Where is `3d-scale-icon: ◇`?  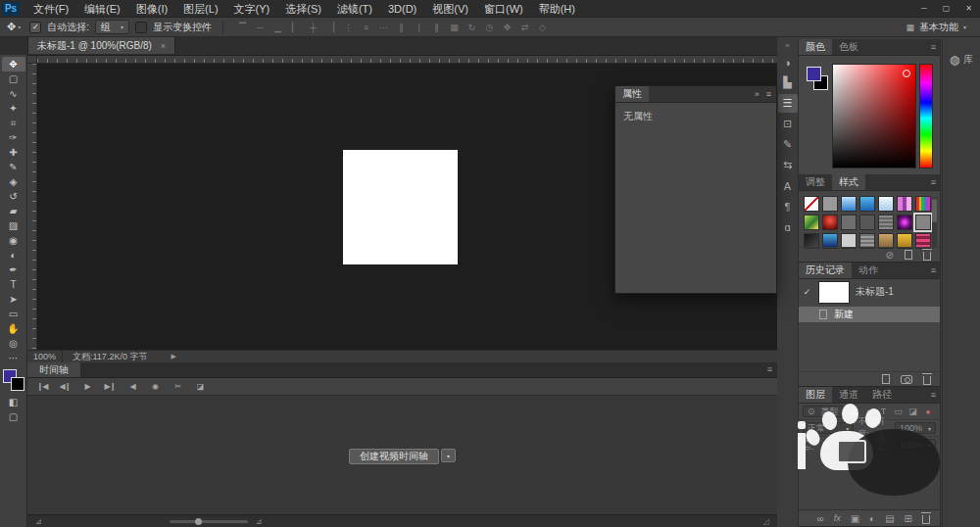
3d-scale-icon: ◇ is located at coordinates (543, 27).